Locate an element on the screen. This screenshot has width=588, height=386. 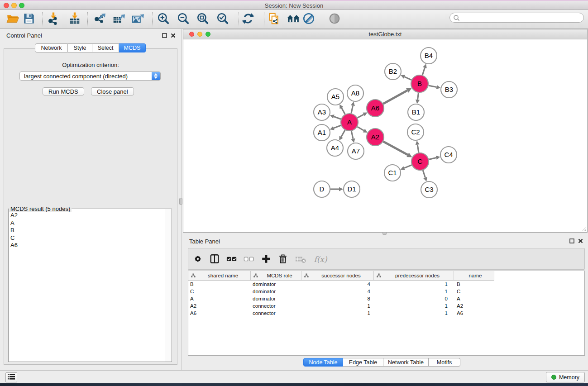
zoom-in-icon is located at coordinates (163, 19).